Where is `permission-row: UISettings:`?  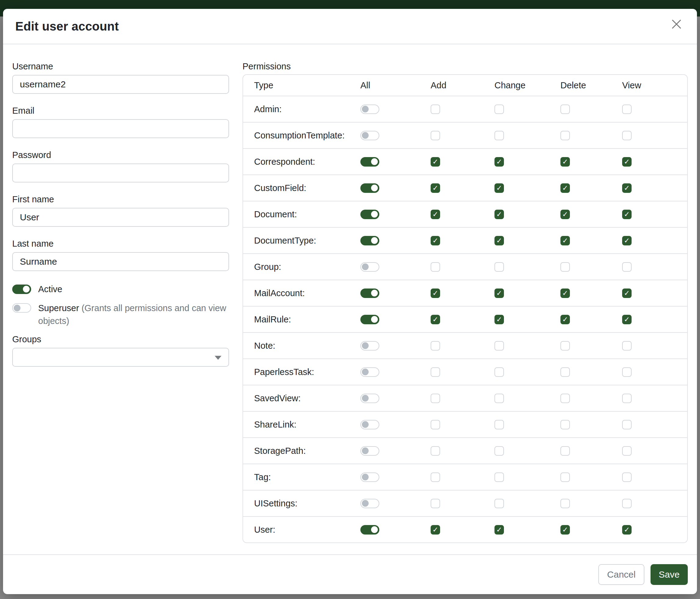
permission-row: UISettings: is located at coordinates (465, 503).